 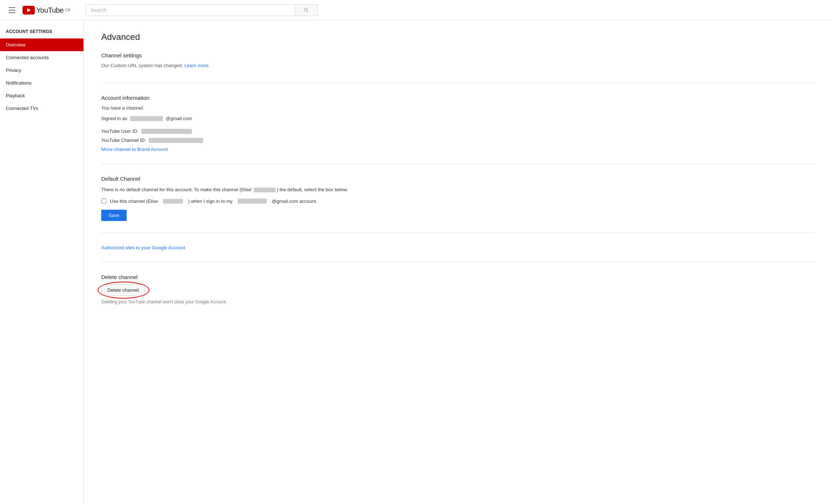 What do you see at coordinates (50, 10) in the screenshot?
I see `logo-text: YouTube` at bounding box center [50, 10].